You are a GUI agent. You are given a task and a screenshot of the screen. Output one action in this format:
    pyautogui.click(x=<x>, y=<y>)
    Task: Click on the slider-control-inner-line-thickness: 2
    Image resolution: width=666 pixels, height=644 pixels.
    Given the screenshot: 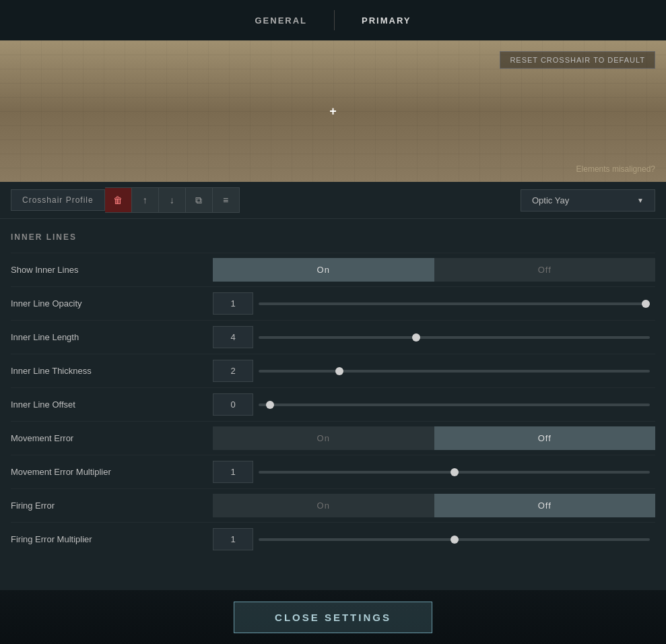 What is the action you would take?
    pyautogui.click(x=434, y=371)
    